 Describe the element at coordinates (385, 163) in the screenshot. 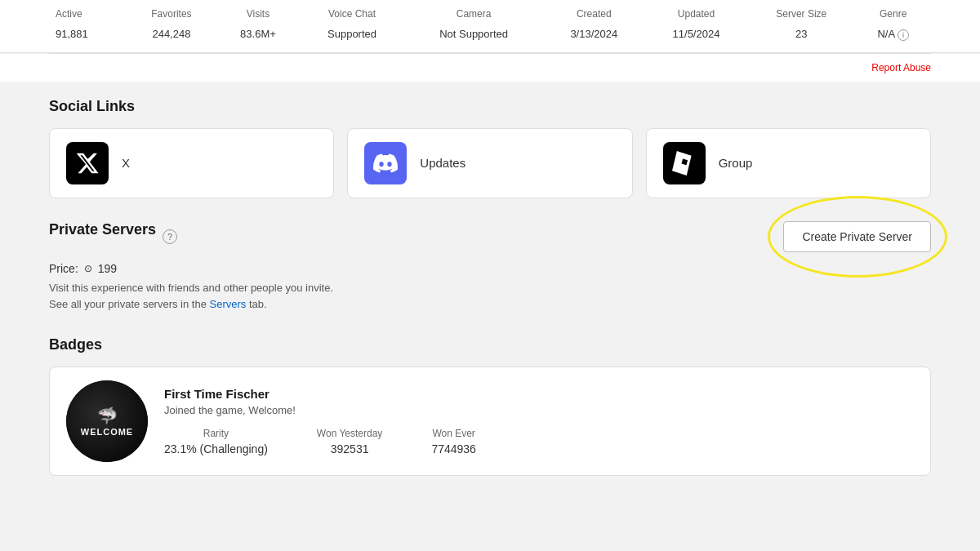

I see `discord-svg` at that location.